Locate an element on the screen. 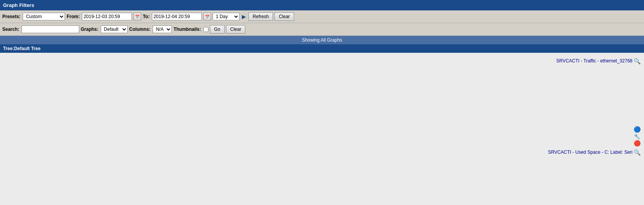 This screenshot has height=205, width=644. refresh-button: Refresh is located at coordinates (261, 17).